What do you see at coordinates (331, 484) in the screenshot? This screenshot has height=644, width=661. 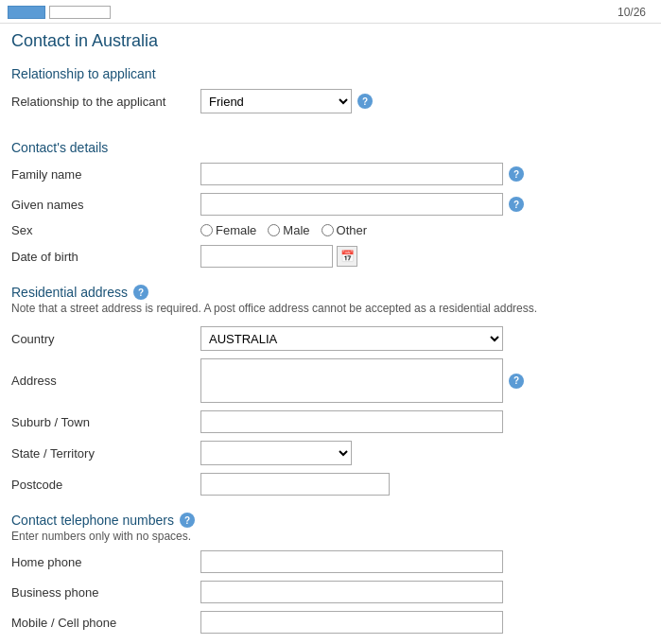 I see `postcode-row: Postcode` at bounding box center [331, 484].